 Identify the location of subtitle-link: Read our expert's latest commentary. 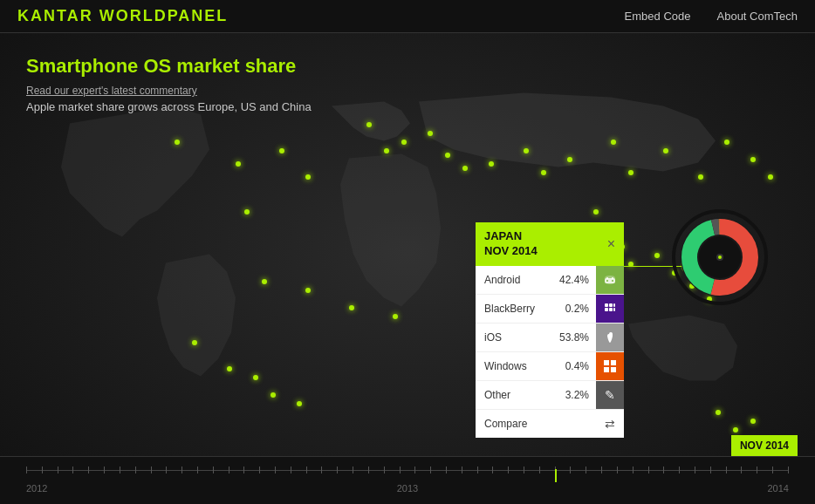
(408, 91).